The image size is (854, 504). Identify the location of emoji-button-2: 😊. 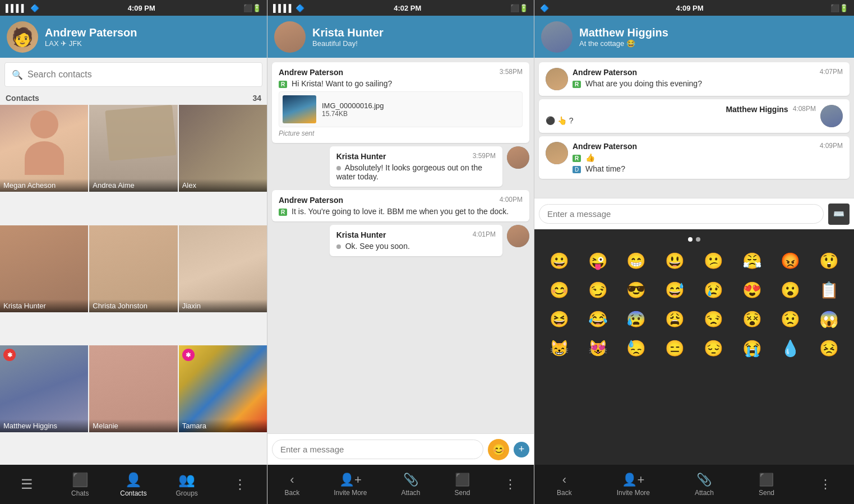
(498, 450).